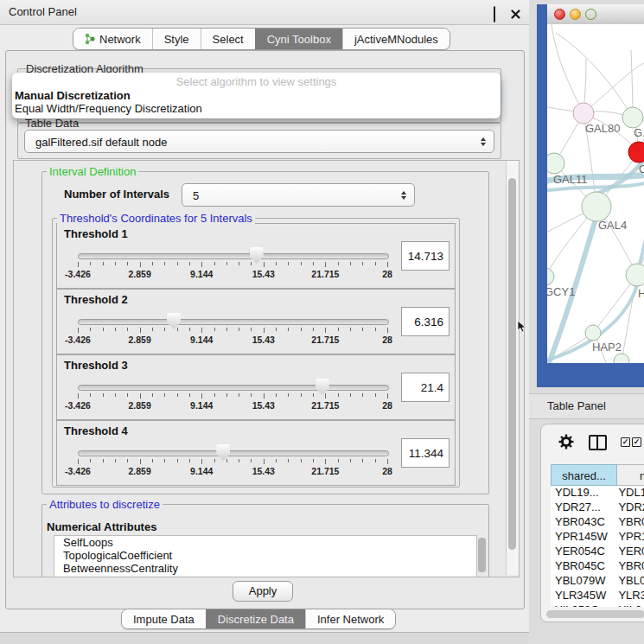 The width and height of the screenshot is (644, 644). I want to click on attribute-item-selfloops: SelfLoops, so click(265, 543).